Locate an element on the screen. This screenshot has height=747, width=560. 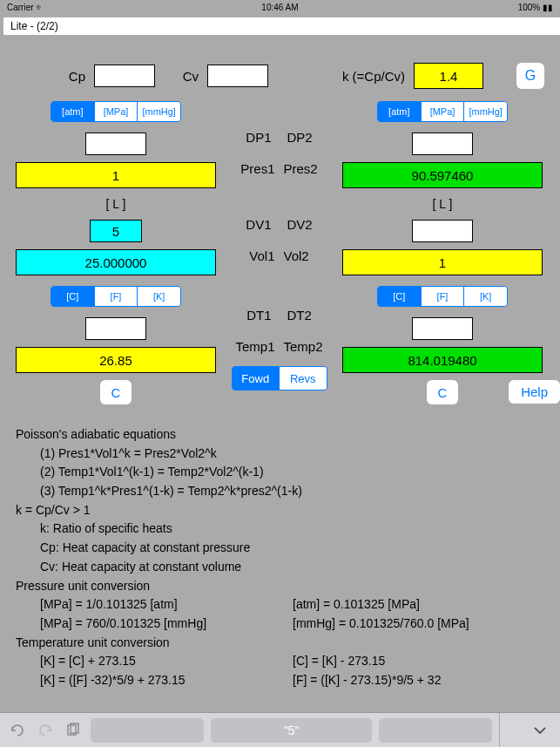
temp2-label: Temp2 is located at coordinates (303, 347).